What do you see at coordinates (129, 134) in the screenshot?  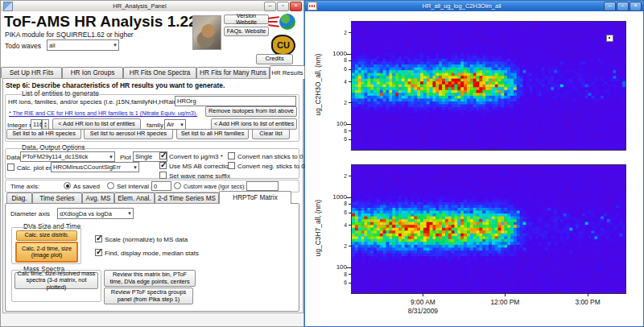 I see `set-aerosol-hr-species-button: Set list to aerosol HR species` at bounding box center [129, 134].